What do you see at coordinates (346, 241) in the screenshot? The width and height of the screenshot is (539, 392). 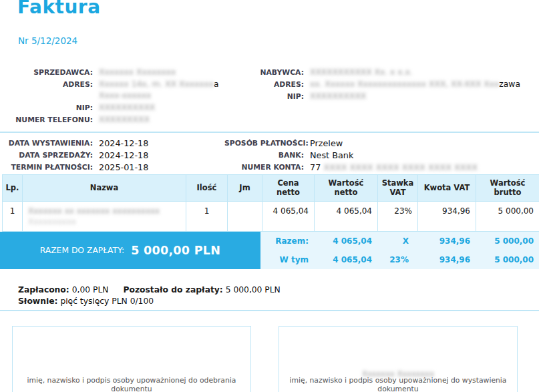 I see `razem-net: 4 065,04` at bounding box center [346, 241].